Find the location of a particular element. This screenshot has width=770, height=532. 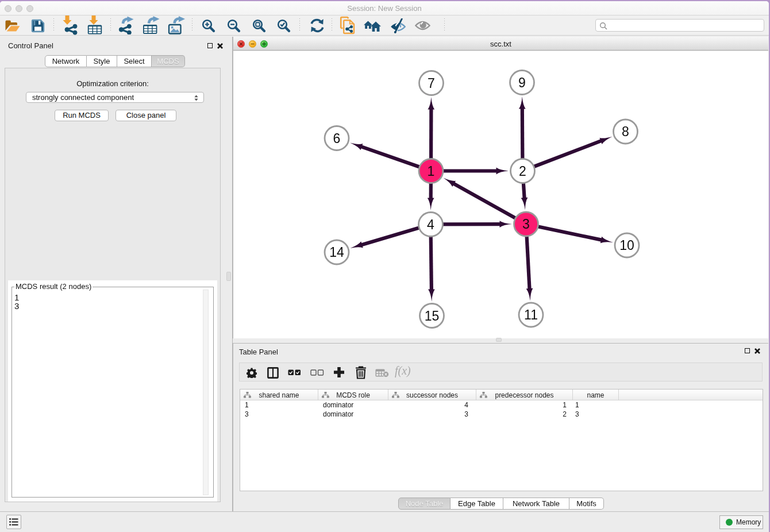

svg-text: 11 is located at coordinates (531, 315).